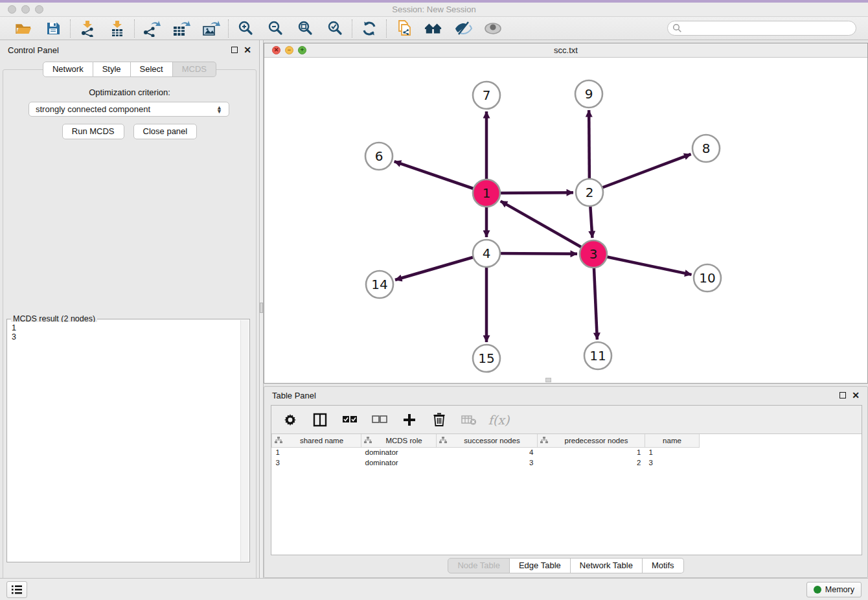  Describe the element at coordinates (276, 51) in the screenshot. I see `network-close-button: ✕` at that location.